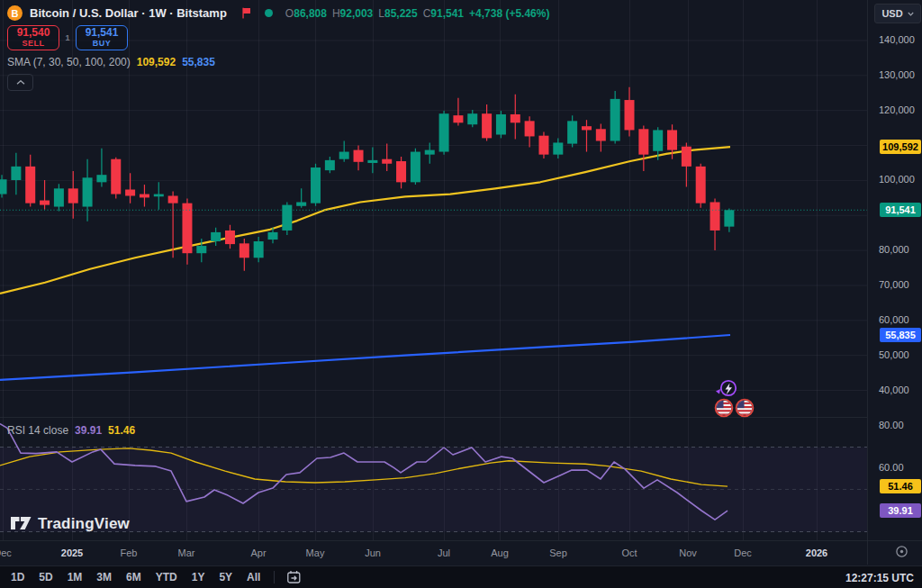 The width and height of the screenshot is (922, 588). I want to click on currency-selector: USD, so click(898, 14).